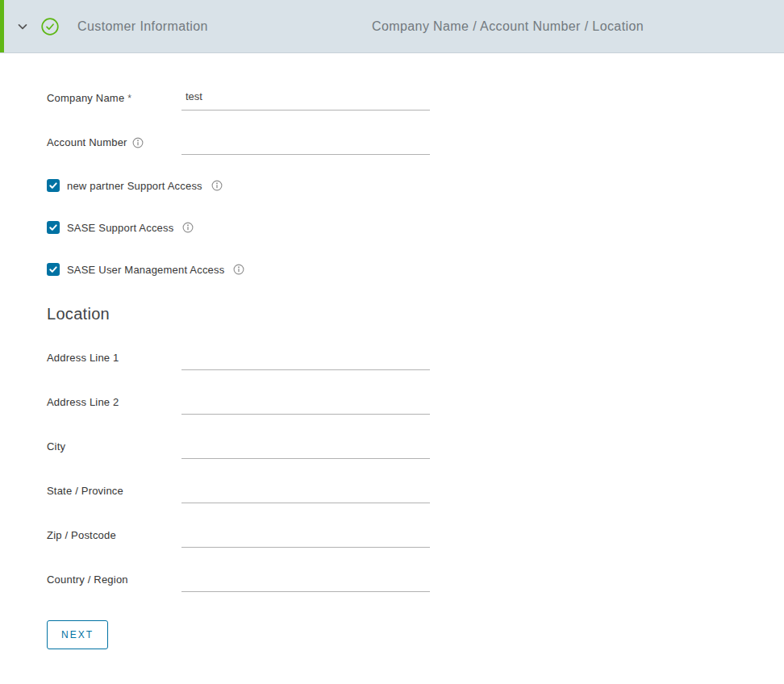 The image size is (784, 684). What do you see at coordinates (415, 145) in the screenshot?
I see `account-number-row: Account Number` at bounding box center [415, 145].